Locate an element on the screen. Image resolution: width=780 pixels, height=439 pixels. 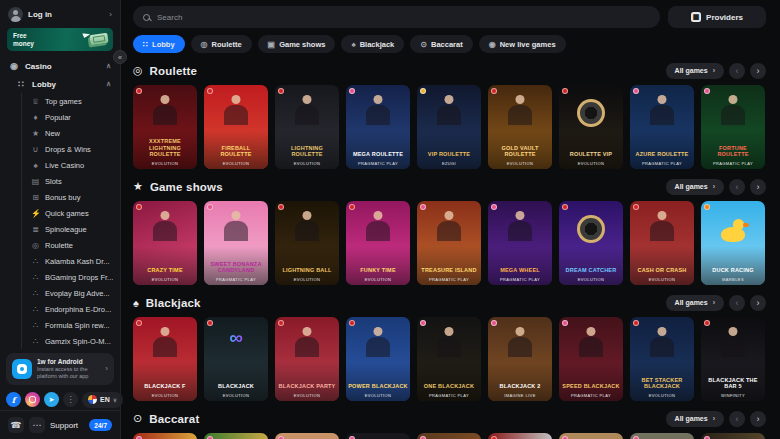
sidebar-item-casino: ◉ Casino ∧ is located at coordinates (60, 66).